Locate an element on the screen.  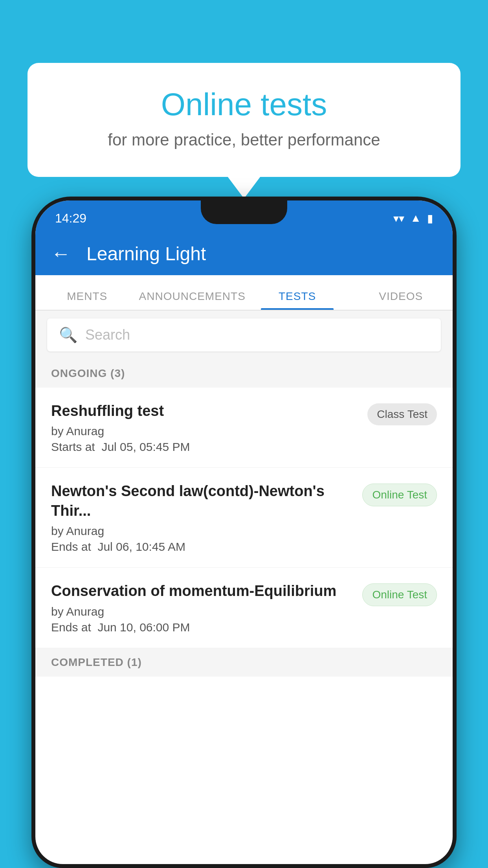
test-date-1: Starts at Jul 05, 05:45 PM is located at coordinates (205, 447).